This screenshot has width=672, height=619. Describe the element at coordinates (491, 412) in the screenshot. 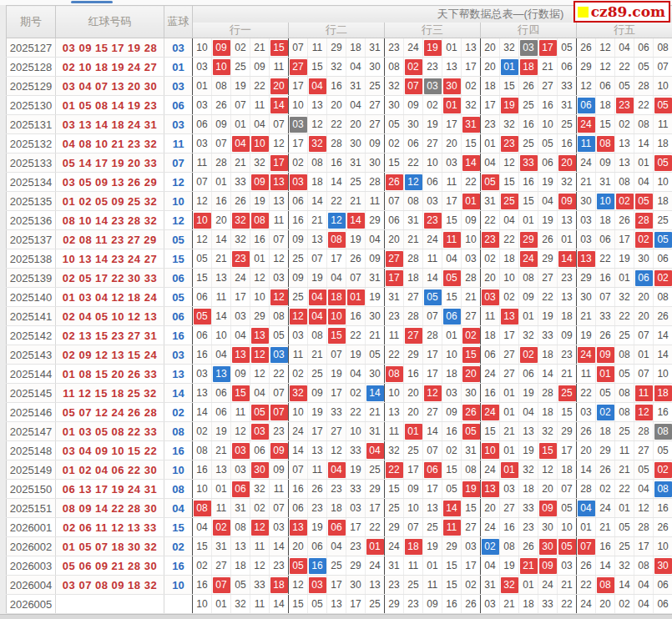

I see `red-hit-cell: 24` at that location.